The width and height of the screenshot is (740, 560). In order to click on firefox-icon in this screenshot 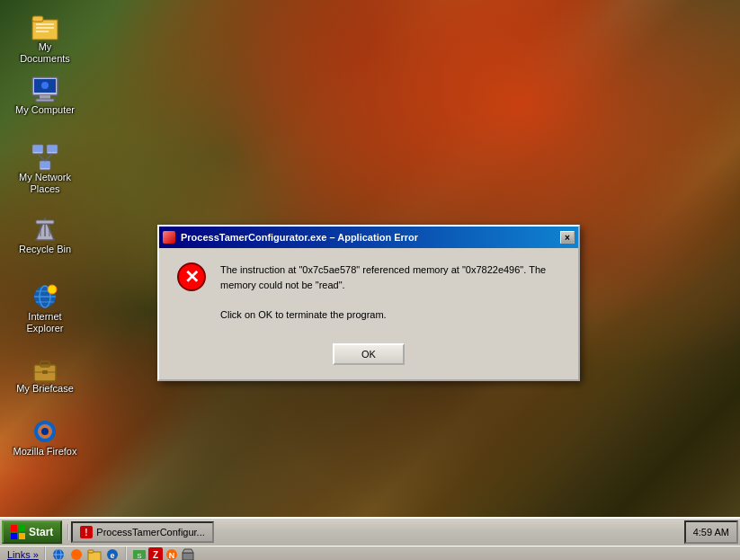, I will do `click(45, 431)`.